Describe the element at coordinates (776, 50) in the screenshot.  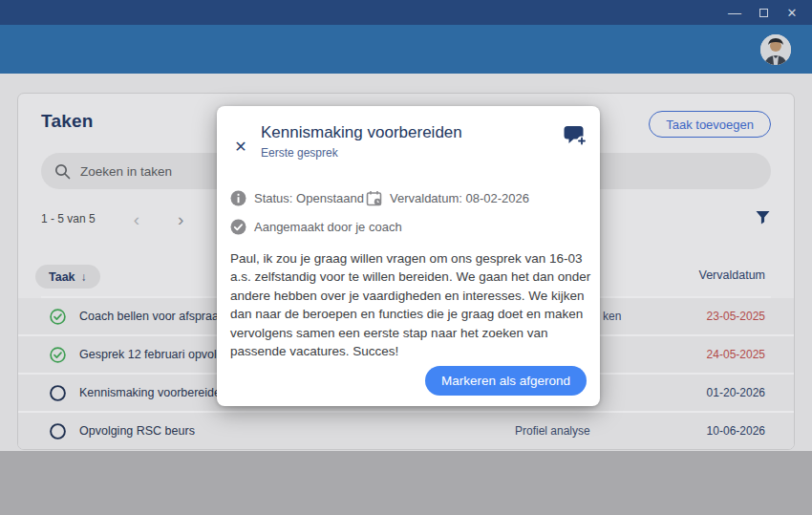
I see `user-avatar` at that location.